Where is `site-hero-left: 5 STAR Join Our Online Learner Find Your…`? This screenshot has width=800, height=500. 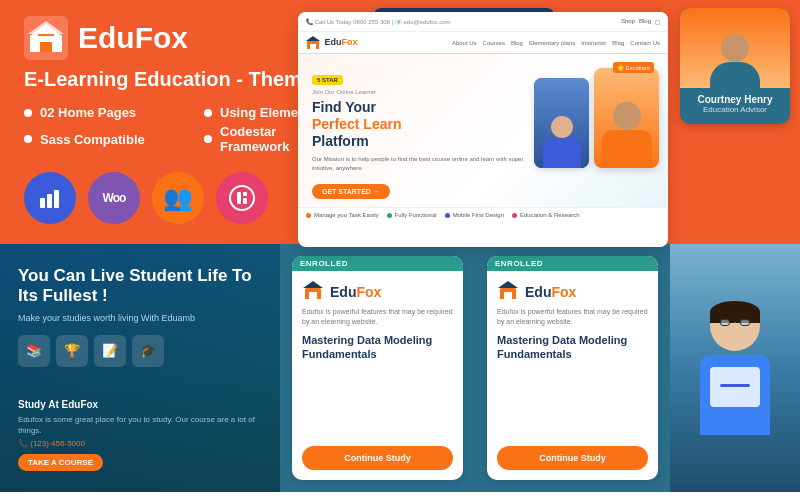
site-hero-left: 5 STAR Join Our Online Learner Find Your… is located at coordinates (418, 134).